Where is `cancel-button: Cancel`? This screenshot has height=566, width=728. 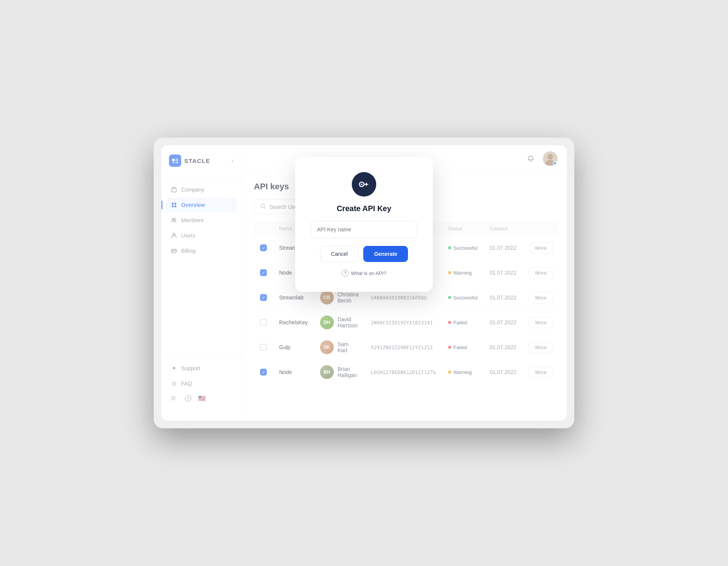
cancel-button: Cancel is located at coordinates (340, 254).